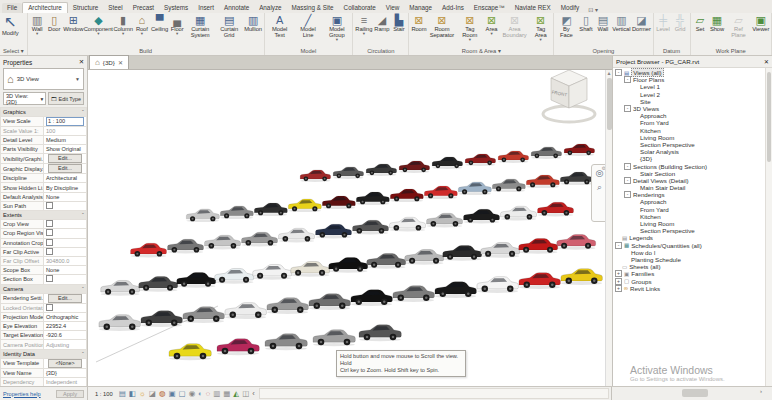 Image resolution: width=772 pixels, height=400 pixels. What do you see at coordinates (98, 25) in the screenshot?
I see `component-button: ◆Component▾` at bounding box center [98, 25].